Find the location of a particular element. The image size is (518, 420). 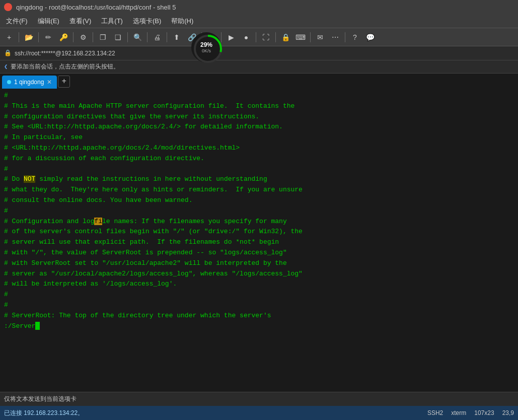

status-bar: 已连接 192.168.223.134:22。 SSH2 xterm 107x2… is located at coordinates (259, 413).